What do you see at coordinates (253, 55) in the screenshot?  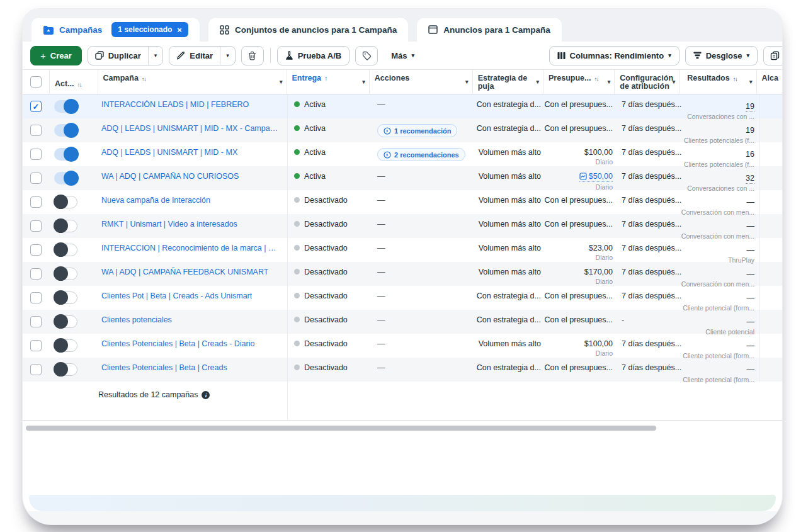 I see `delete-button` at bounding box center [253, 55].